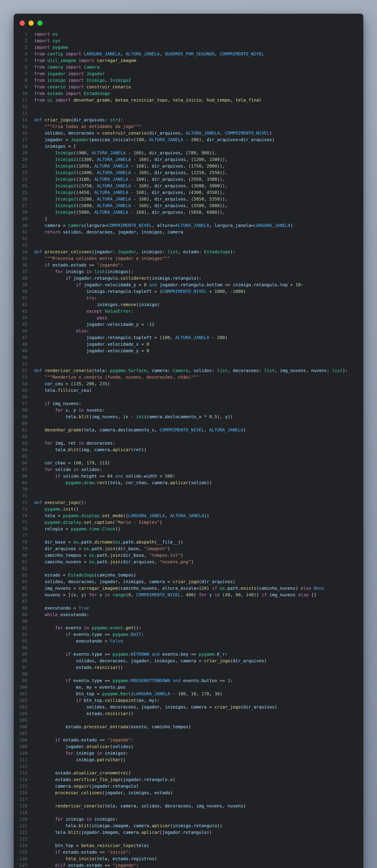  I want to click on line-number: 102, so click(21, 701).